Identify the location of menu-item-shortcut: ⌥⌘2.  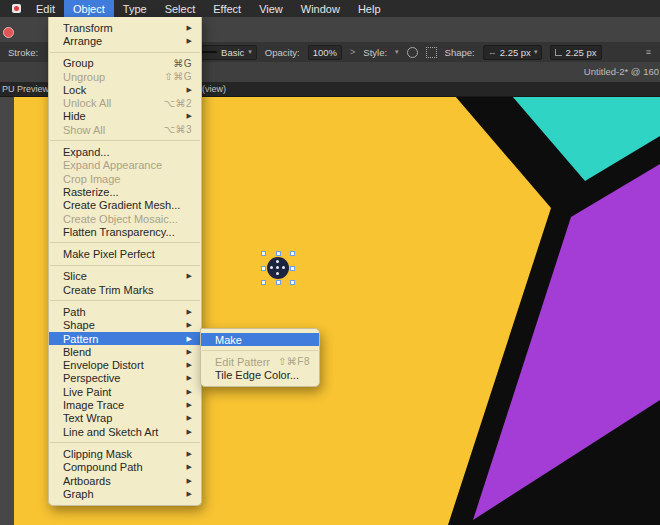
(178, 104).